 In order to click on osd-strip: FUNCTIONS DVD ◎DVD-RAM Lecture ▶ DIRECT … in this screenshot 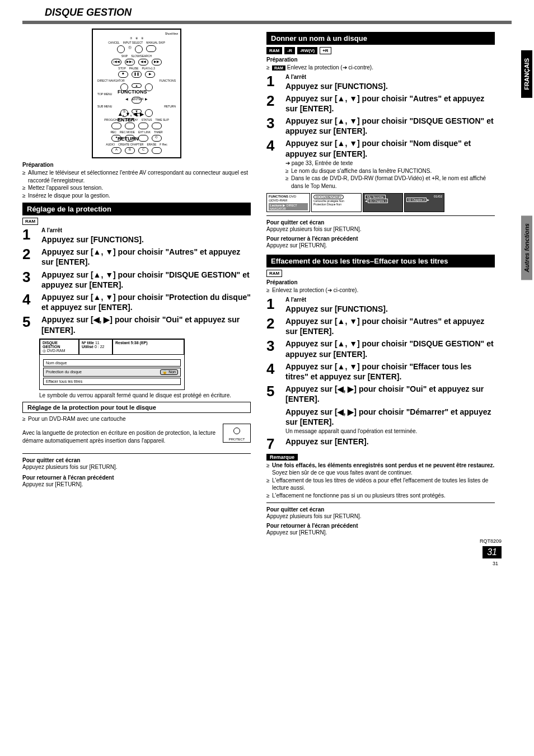, I will do `click(381, 203)`.